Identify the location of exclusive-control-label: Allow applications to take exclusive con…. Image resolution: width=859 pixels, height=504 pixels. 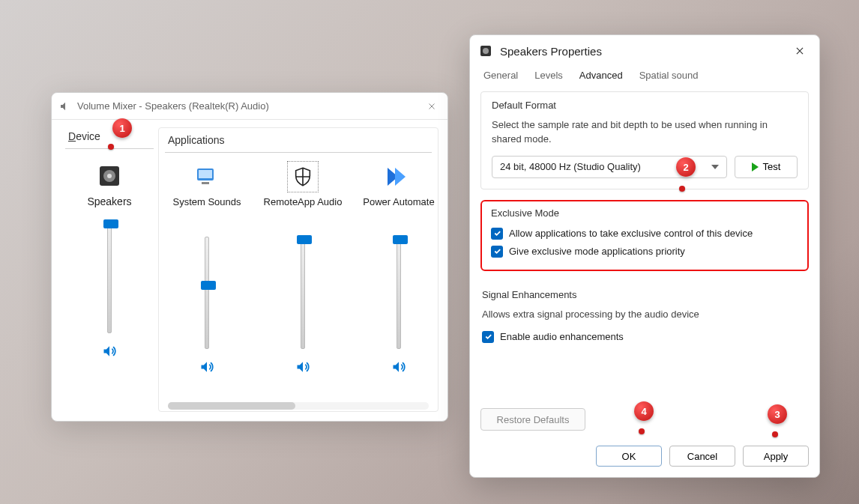
(631, 234).